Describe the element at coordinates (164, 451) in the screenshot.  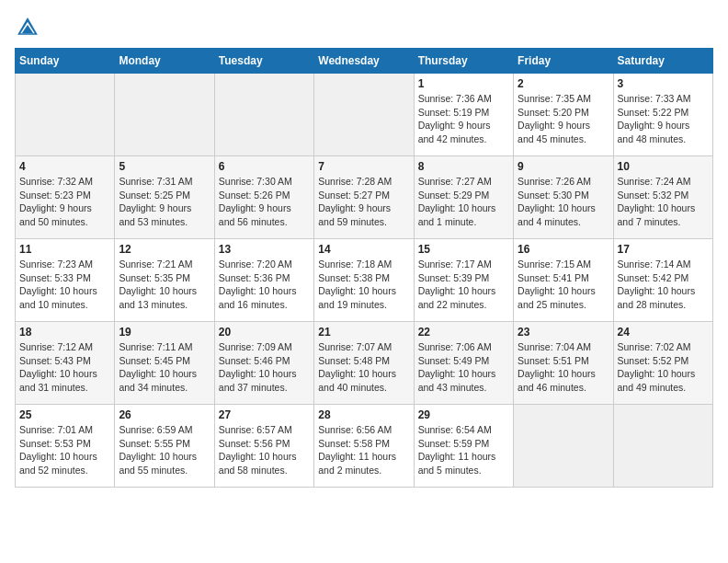
I see `day-info: Sunrise: 6:59 AMSunset: 5:55 PMDaylight:…` at that location.